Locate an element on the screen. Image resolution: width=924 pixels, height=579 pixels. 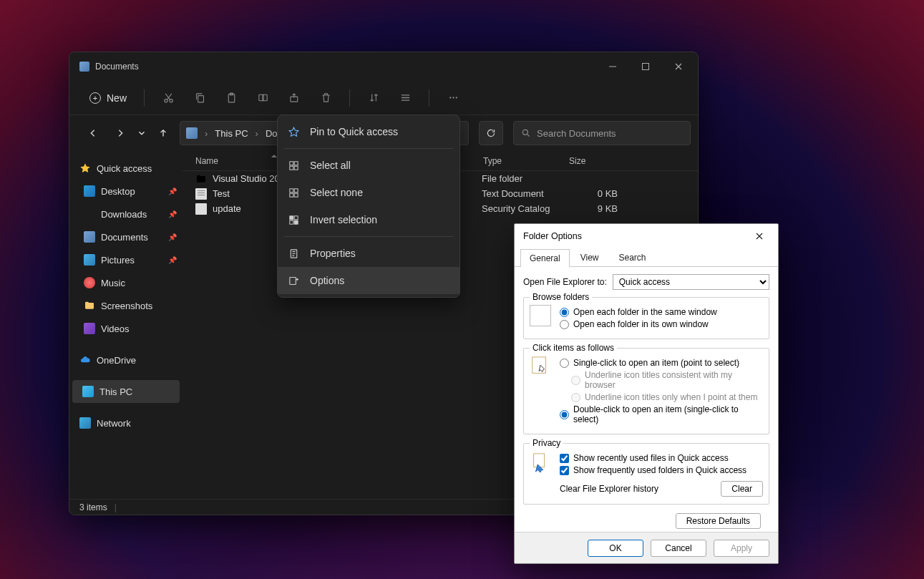
file-type: File folder is located at coordinates (525, 179).